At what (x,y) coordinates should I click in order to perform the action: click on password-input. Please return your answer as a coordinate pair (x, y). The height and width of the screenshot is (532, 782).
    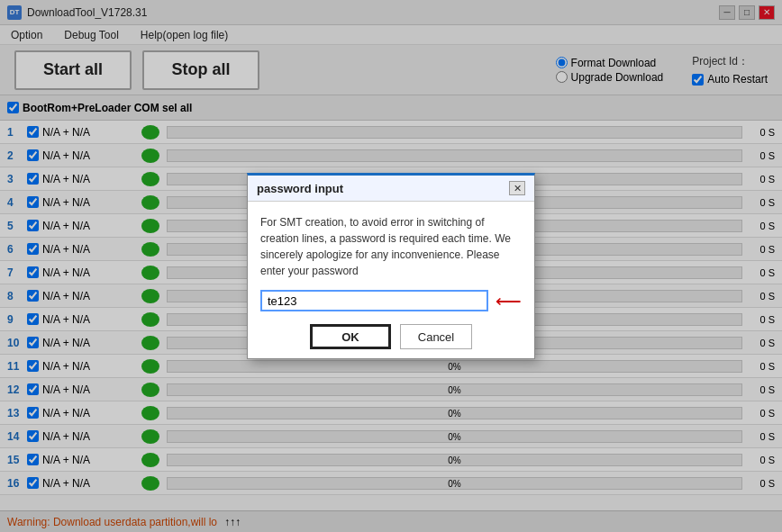
    Looking at the image, I should click on (375, 301).